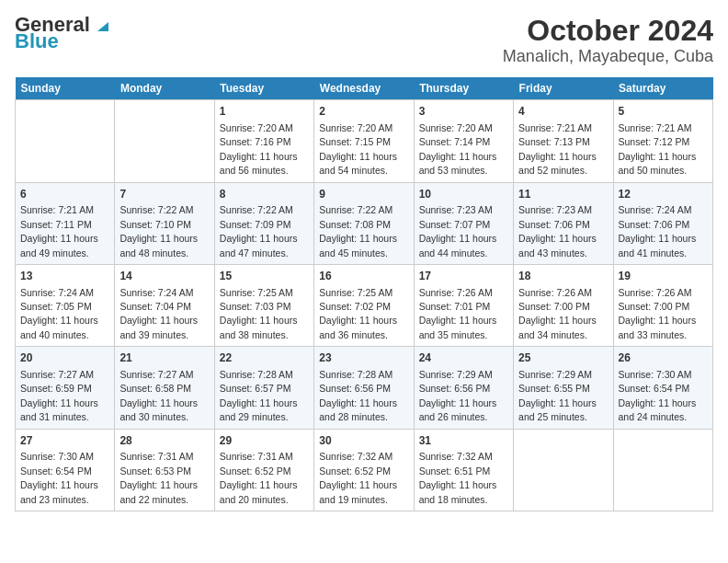 The image size is (728, 563). I want to click on title-block: October 2024 Manalich, Mayabeque, Cuba, so click(609, 40).